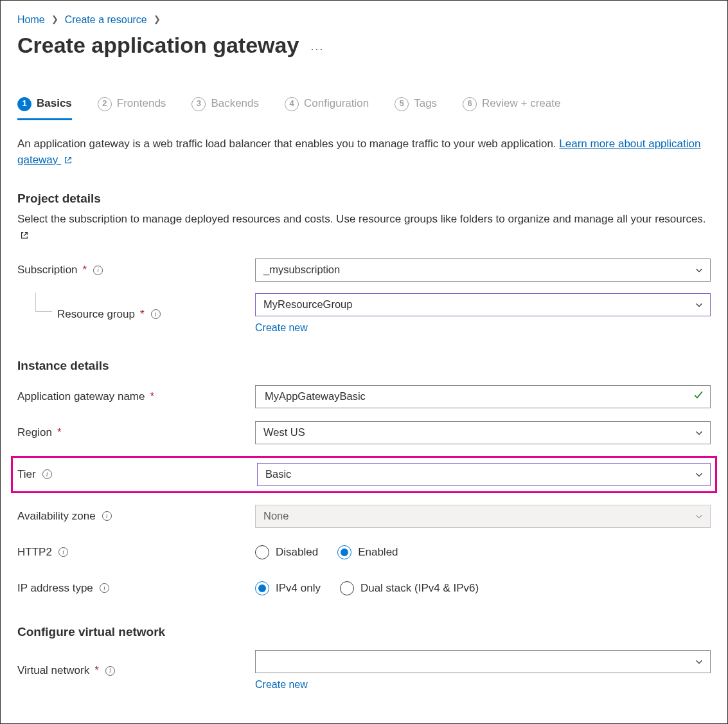 The image size is (728, 724). What do you see at coordinates (698, 397) in the screenshot?
I see `check-icon` at bounding box center [698, 397].